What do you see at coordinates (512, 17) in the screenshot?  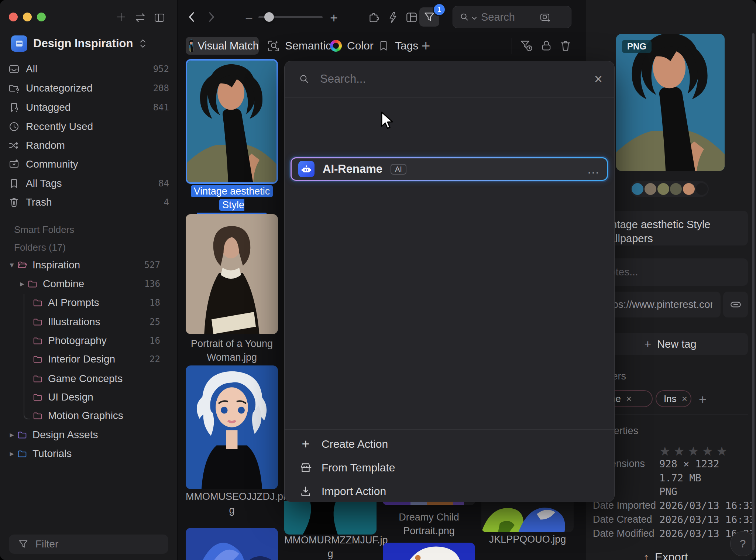 I see `global-search-box` at bounding box center [512, 17].